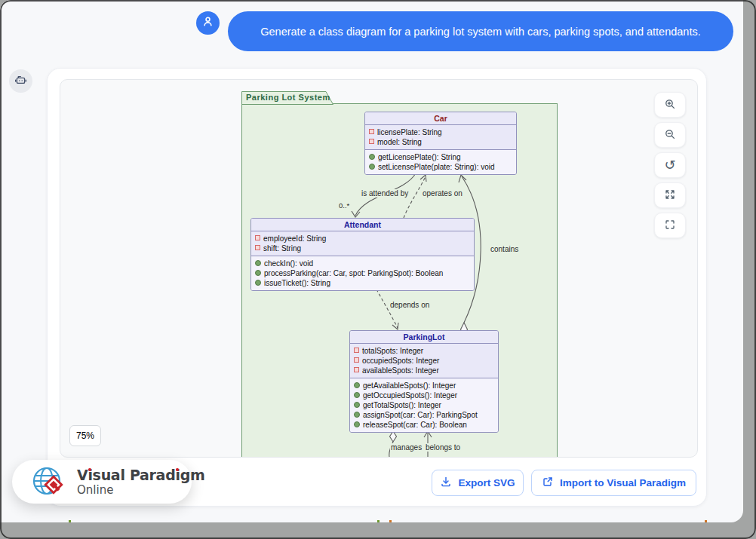  I want to click on brand-name: Visual Paradigm, so click(140, 475).